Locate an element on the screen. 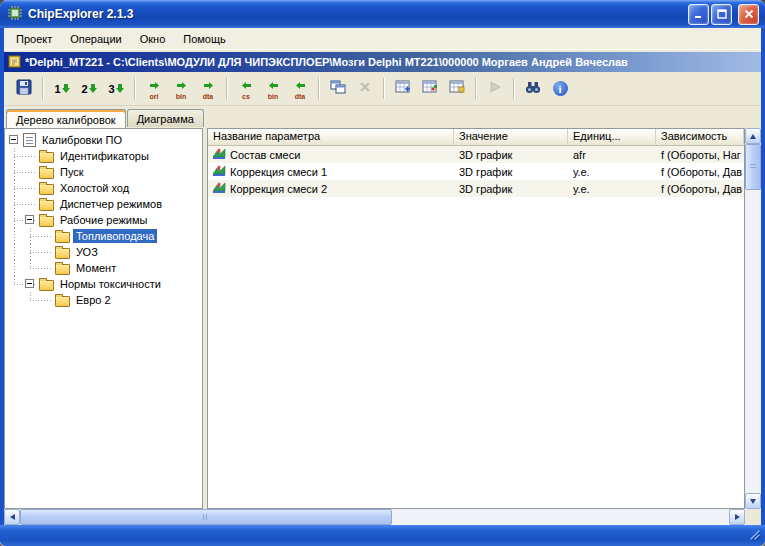  run-button is located at coordinates (495, 88).